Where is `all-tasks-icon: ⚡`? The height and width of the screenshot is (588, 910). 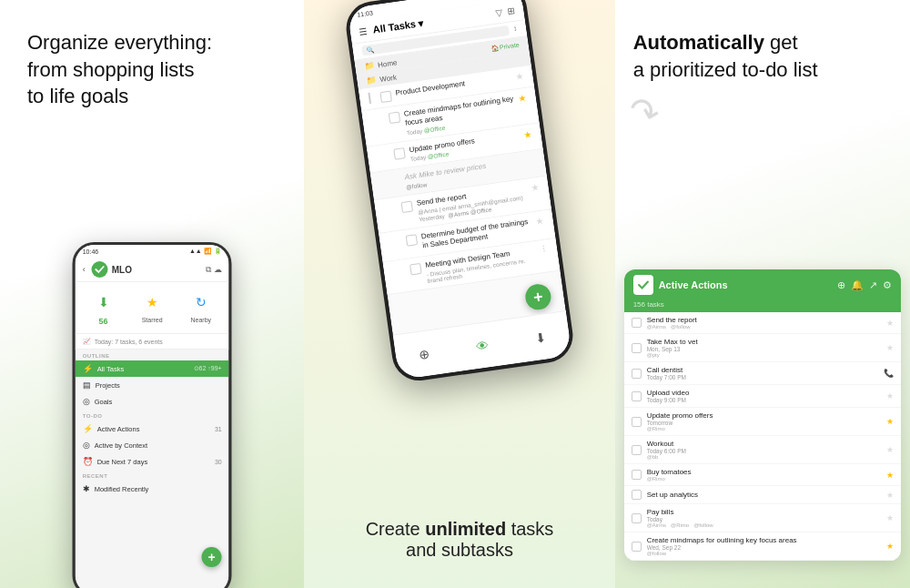
all-tasks-icon: ⚡ is located at coordinates (87, 369).